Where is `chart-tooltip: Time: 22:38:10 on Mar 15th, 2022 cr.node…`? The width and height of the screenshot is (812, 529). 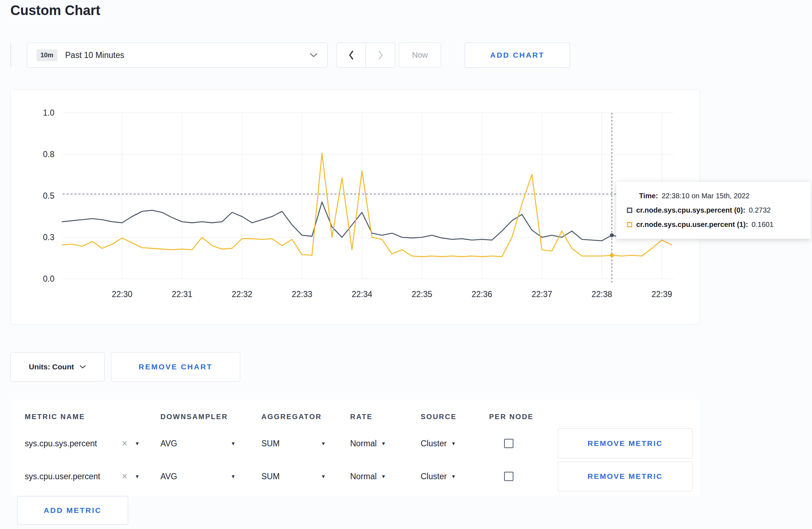
chart-tooltip: Time: 22:38:10 on Mar 15th, 2022 cr.node… is located at coordinates (714, 210).